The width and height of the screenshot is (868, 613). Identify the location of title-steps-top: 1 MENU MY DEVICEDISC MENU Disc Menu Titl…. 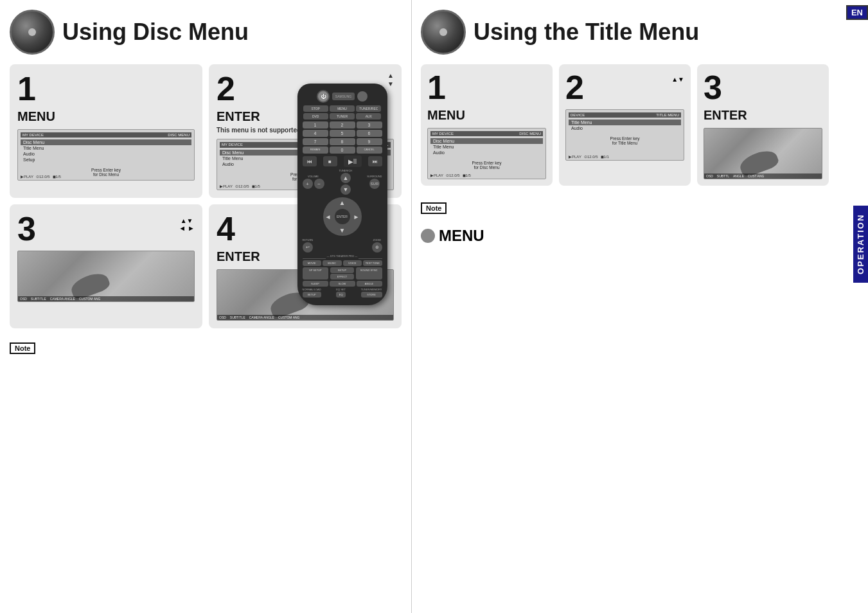
(624, 125).